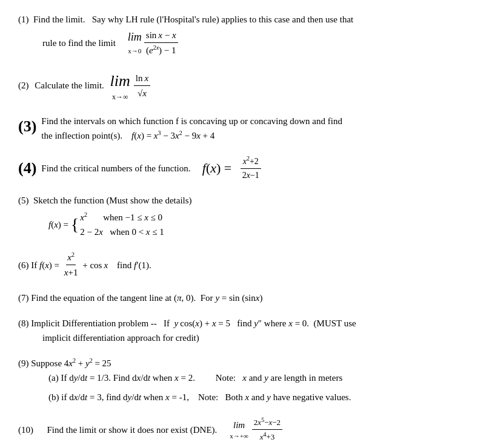  I want to click on problem-10-row: (10) Find the limit or show it does nor …, so click(247, 430).